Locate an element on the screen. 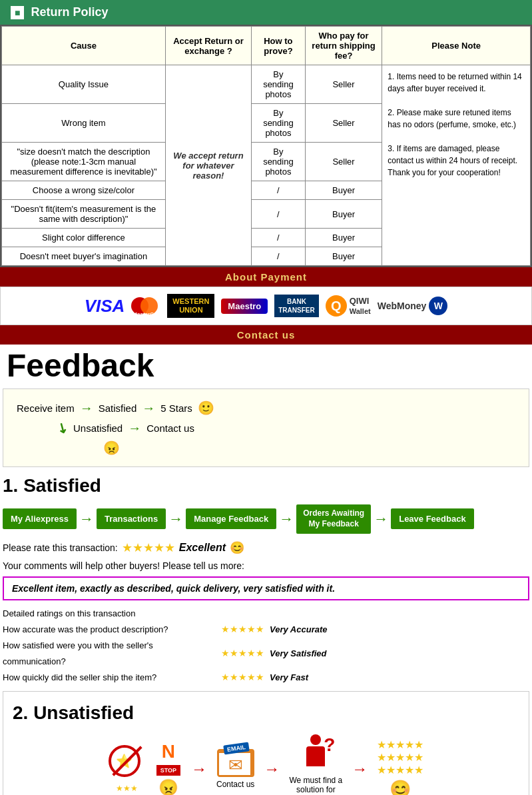  maestro-logo: Maestro is located at coordinates (244, 307).